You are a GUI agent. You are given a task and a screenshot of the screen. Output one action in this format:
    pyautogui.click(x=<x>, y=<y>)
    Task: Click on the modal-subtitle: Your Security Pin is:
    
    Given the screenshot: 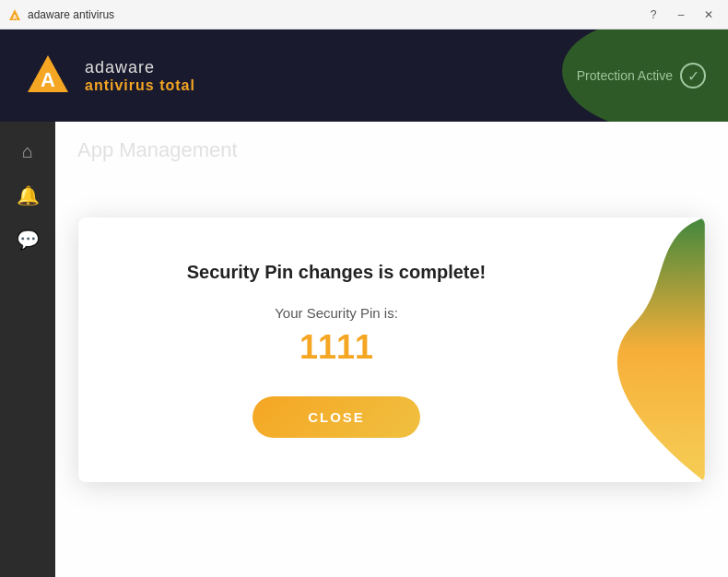 What is the action you would take?
    pyautogui.click(x=336, y=313)
    